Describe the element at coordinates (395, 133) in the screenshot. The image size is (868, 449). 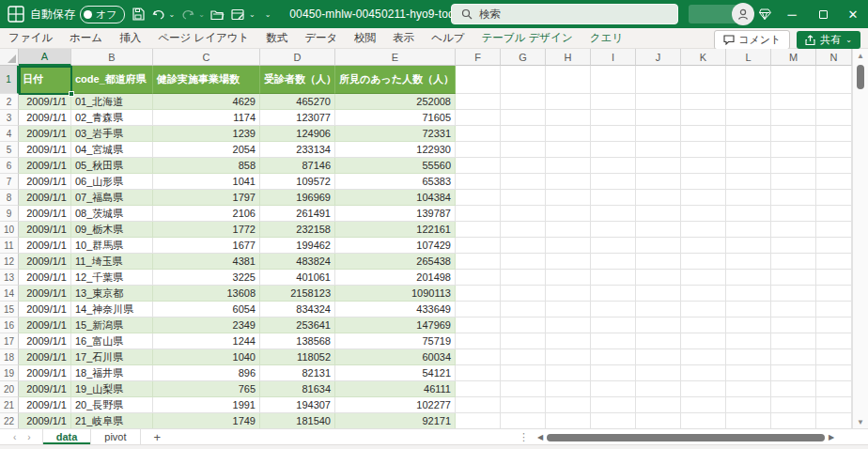
I see `cell-E4: 72331` at that location.